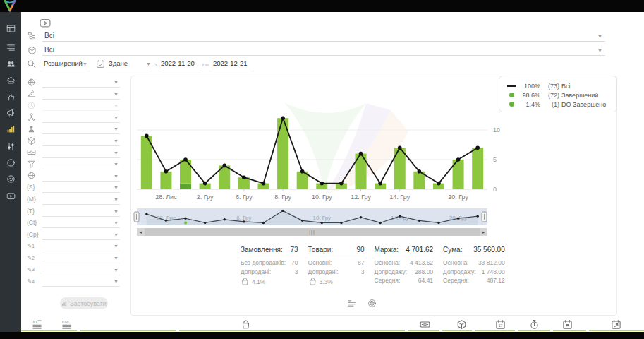  Describe the element at coordinates (399, 197) in the screenshot. I see `svg-text: 14. Гру` at that location.